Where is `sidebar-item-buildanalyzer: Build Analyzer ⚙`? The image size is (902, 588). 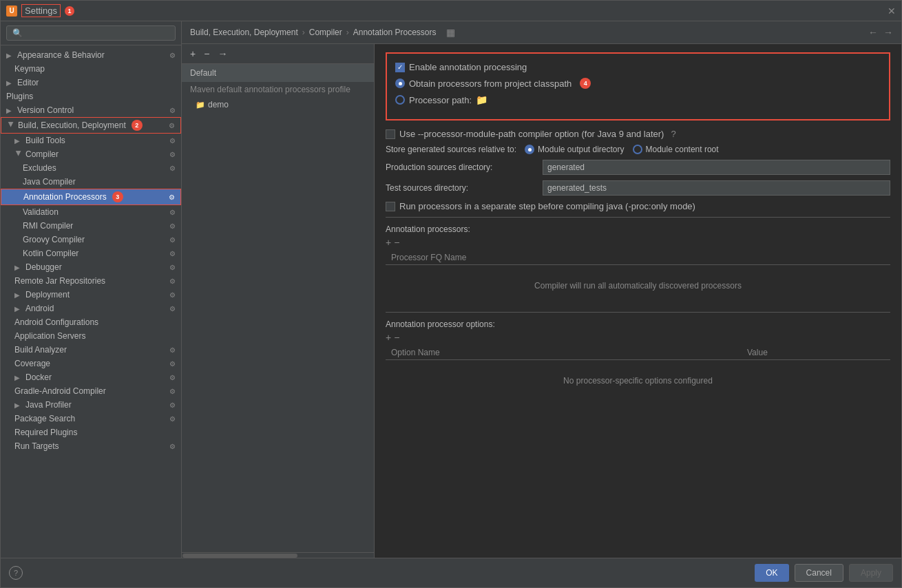
sidebar-item-buildanalyzer: Build Analyzer ⚙ is located at coordinates (91, 350).